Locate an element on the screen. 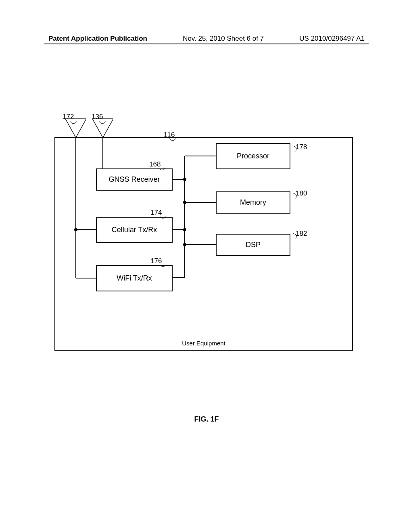 The image size is (413, 532). wifi-label: WiFi Tx/Rx is located at coordinates (134, 278).